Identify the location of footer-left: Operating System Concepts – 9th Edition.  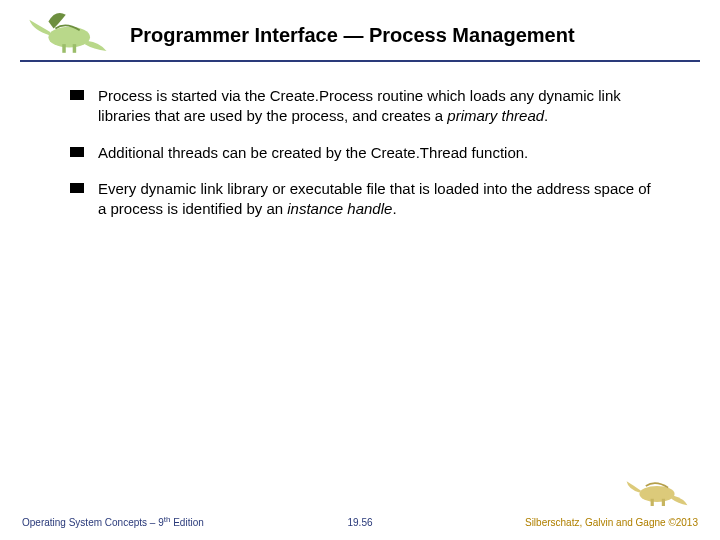
(113, 522).